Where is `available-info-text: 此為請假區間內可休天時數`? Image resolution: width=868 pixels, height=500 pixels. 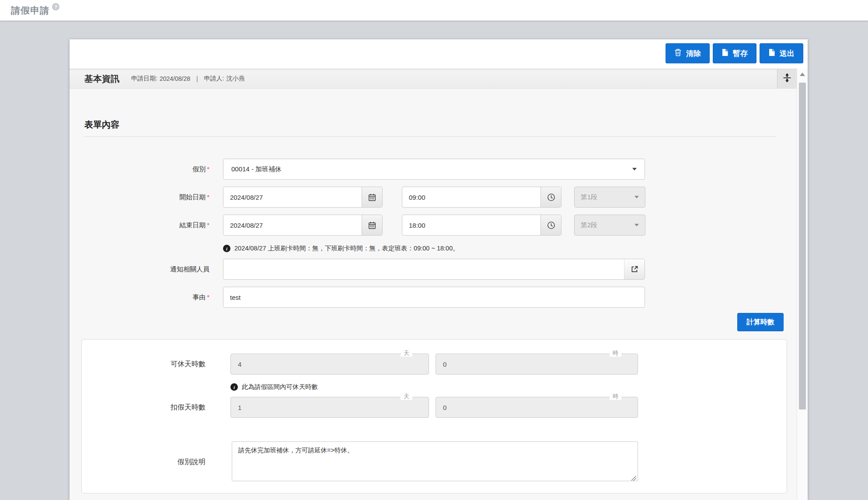 available-info-text: 此為請假區間內可休天時數 is located at coordinates (280, 387).